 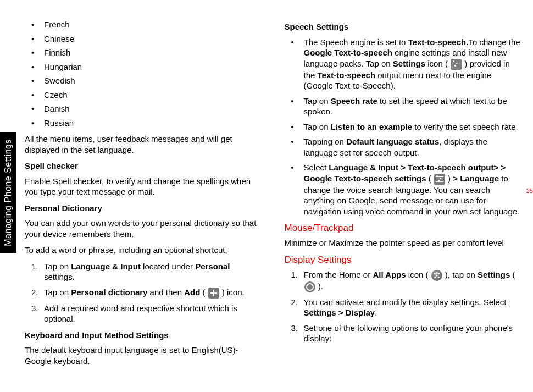 I want to click on list-item: Russian, so click(x=144, y=123).